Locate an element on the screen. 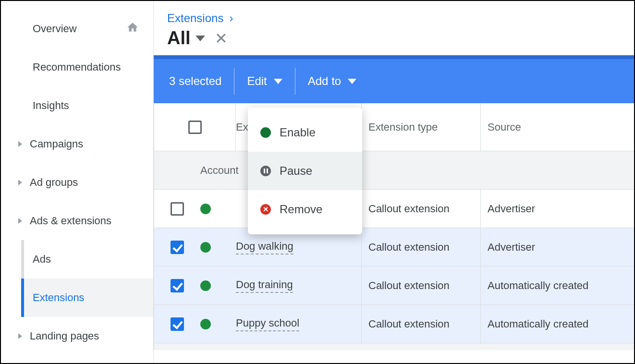 The image size is (635, 364). sidebar-subitem-ads: Ads is located at coordinates (88, 259).